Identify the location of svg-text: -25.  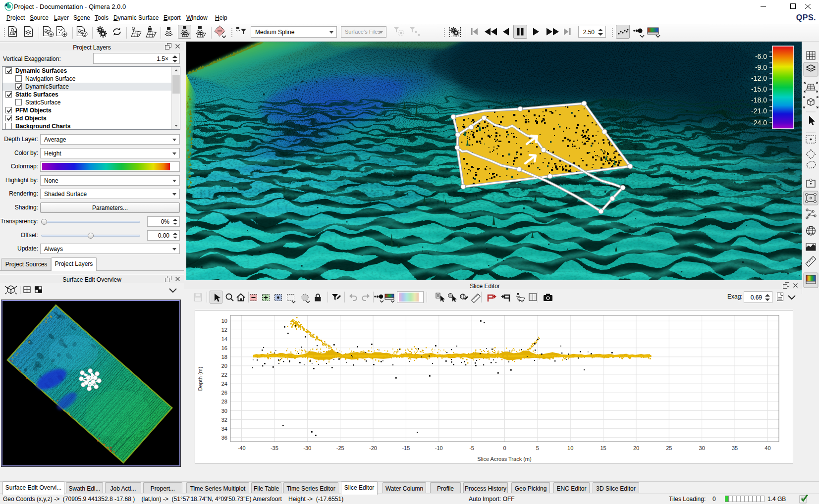
(340, 448).